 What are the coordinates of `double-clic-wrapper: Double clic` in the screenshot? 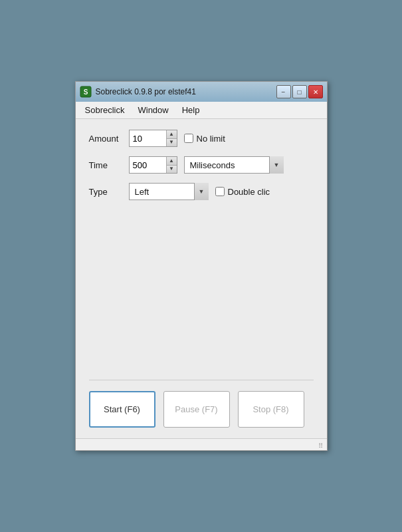 It's located at (243, 192).